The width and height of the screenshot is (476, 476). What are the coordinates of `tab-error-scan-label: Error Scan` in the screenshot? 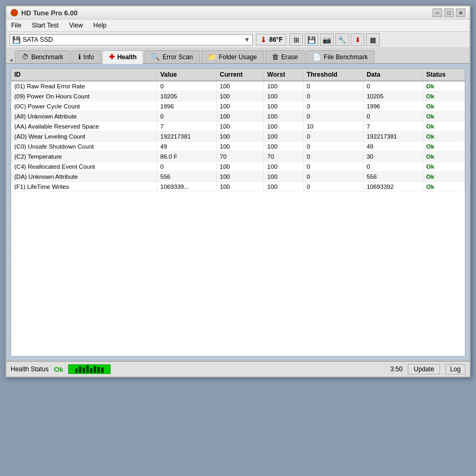 It's located at (178, 57).